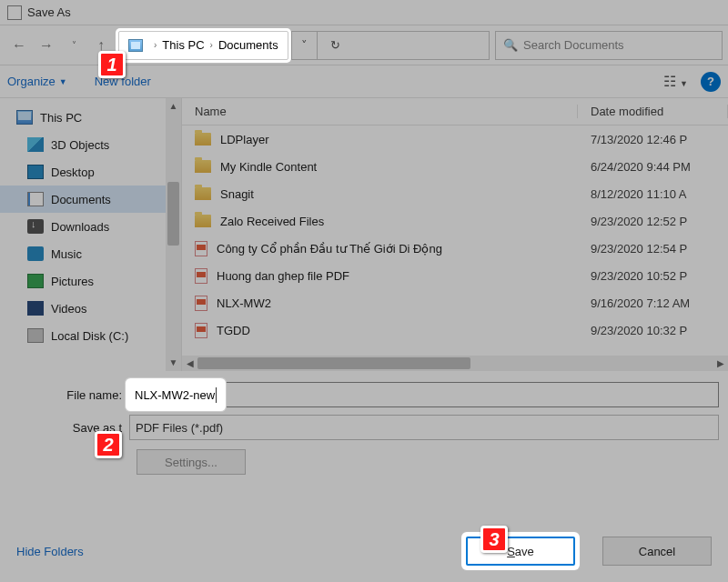 This screenshot has height=582, width=728. I want to click on file-row: My Kindle Content6/24/2020 9:44 PM, so click(455, 166).